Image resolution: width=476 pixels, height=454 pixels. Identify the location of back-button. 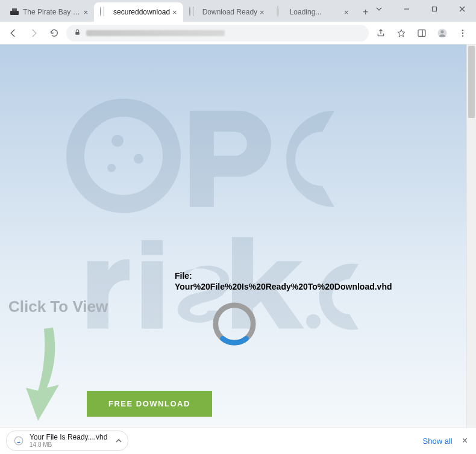
(13, 33).